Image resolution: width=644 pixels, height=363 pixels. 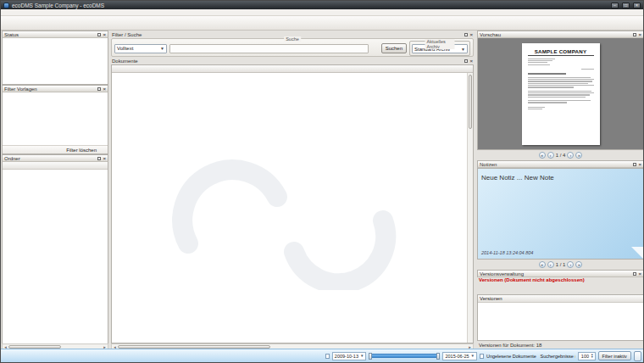 I want to click on documents-panel-header: Dokumente ×, so click(x=292, y=61).